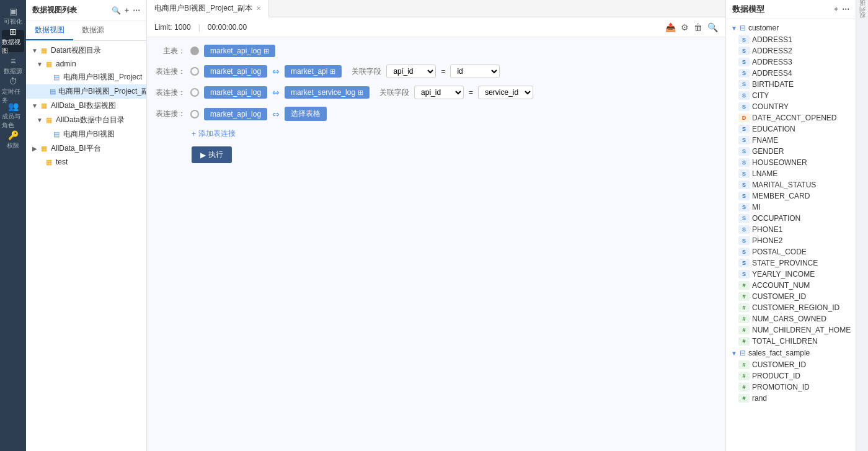  Describe the element at coordinates (136, 11) in the screenshot. I see `more-icon: ⋯` at that location.